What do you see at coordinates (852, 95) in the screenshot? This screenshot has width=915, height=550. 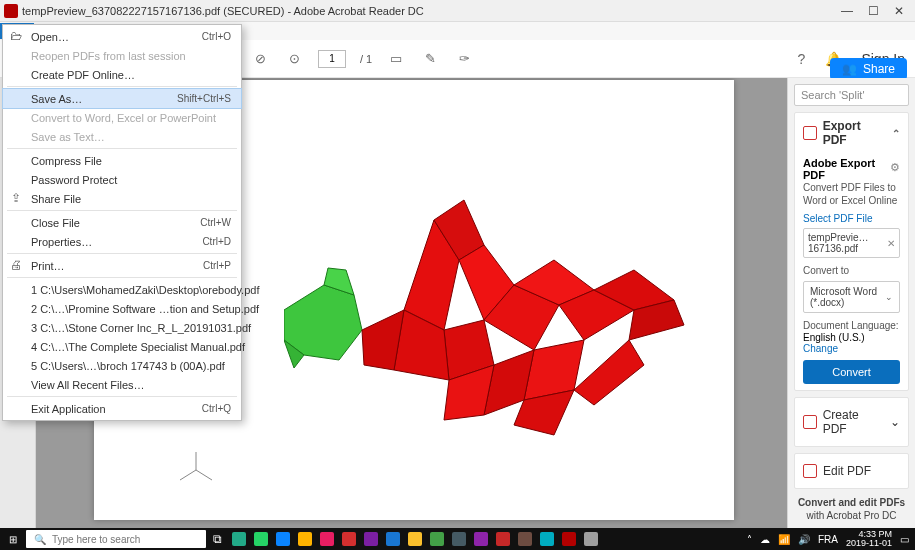 I see `tools-search-input: Search 'Split'` at bounding box center [852, 95].